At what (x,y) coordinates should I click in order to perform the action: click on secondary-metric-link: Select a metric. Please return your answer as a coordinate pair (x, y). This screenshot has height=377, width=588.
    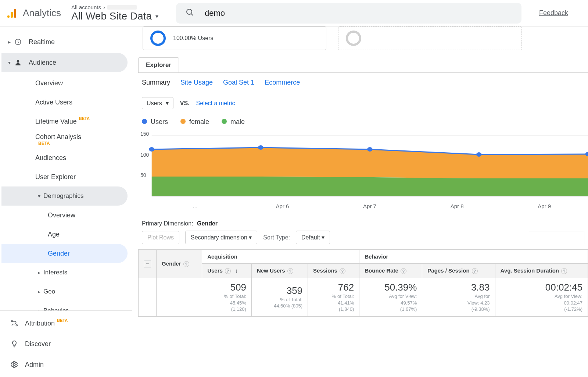
    Looking at the image, I should click on (216, 103).